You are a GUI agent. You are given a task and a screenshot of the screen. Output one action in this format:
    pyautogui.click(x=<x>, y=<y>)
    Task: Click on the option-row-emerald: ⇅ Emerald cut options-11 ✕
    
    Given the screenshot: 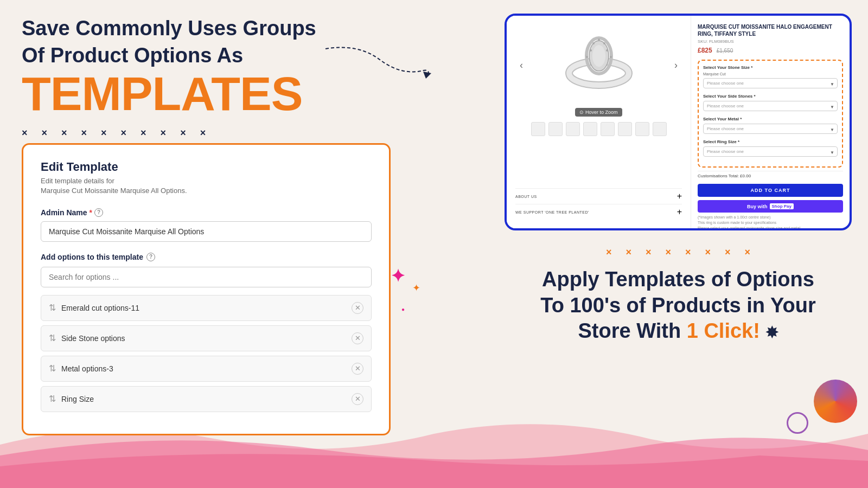 What is the action you would take?
    pyautogui.click(x=206, y=308)
    